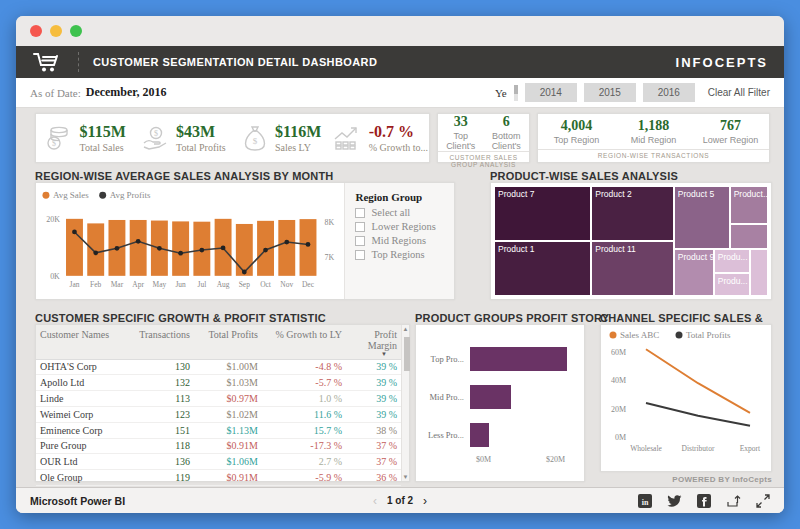 This screenshot has height=529, width=800. What do you see at coordinates (542, 214) in the screenshot?
I see `treemap-box-product-7: Product 7` at bounding box center [542, 214].